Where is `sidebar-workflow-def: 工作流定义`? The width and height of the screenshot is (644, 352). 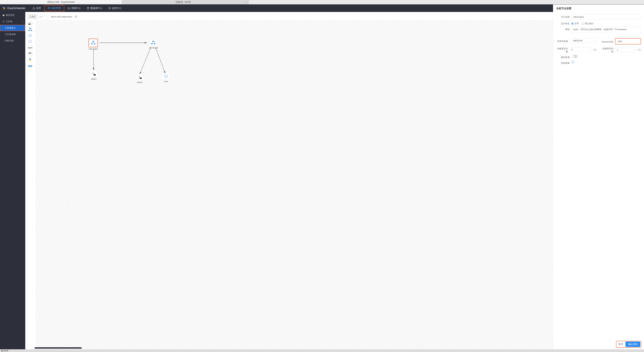 sidebar-workflow-def: 工作流定义 is located at coordinates (12, 28).